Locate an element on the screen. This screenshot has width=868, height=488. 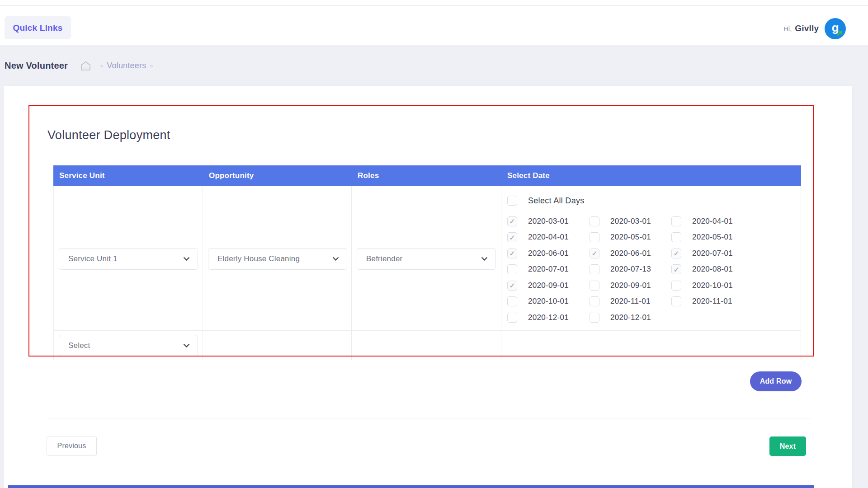
breadcrumb: New Volunteer » Volunteers » is located at coordinates (434, 66).